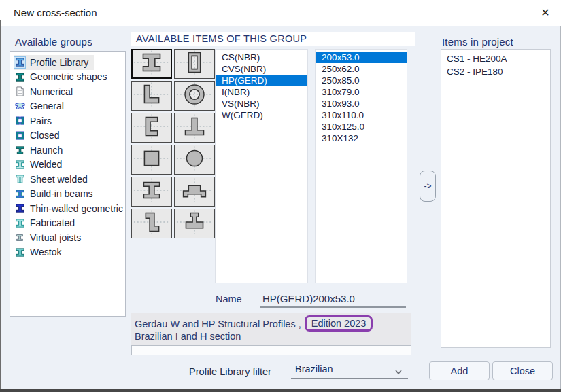 This screenshot has height=392, width=561. Describe the element at coordinates (361, 57) in the screenshot. I see `size-item-200x53-0: 200x53.0` at that location.